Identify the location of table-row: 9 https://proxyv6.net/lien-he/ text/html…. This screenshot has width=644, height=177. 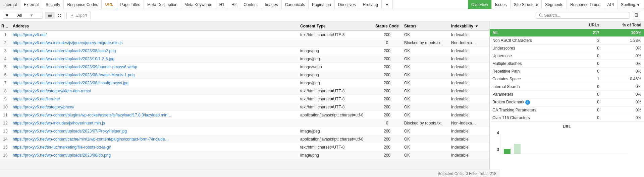
(245, 99).